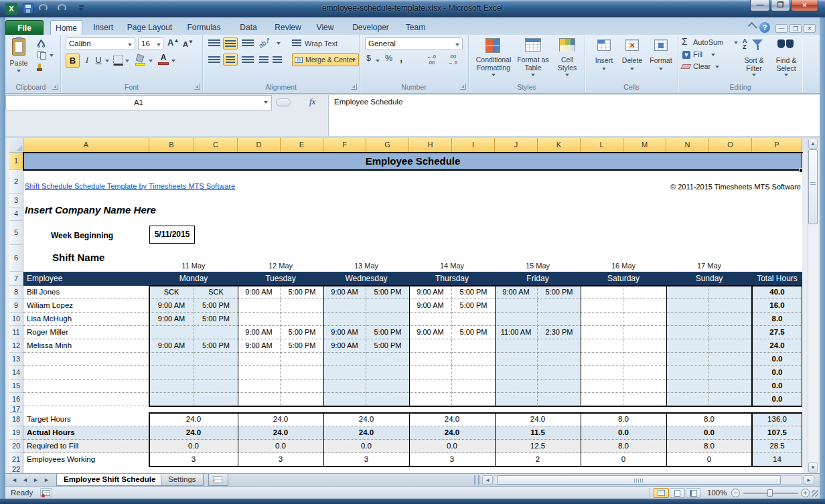 Image resolution: width=825 pixels, height=504 pixels. What do you see at coordinates (345, 386) in the screenshot?
I see `cell-shift-start-r15-d3` at bounding box center [345, 386].